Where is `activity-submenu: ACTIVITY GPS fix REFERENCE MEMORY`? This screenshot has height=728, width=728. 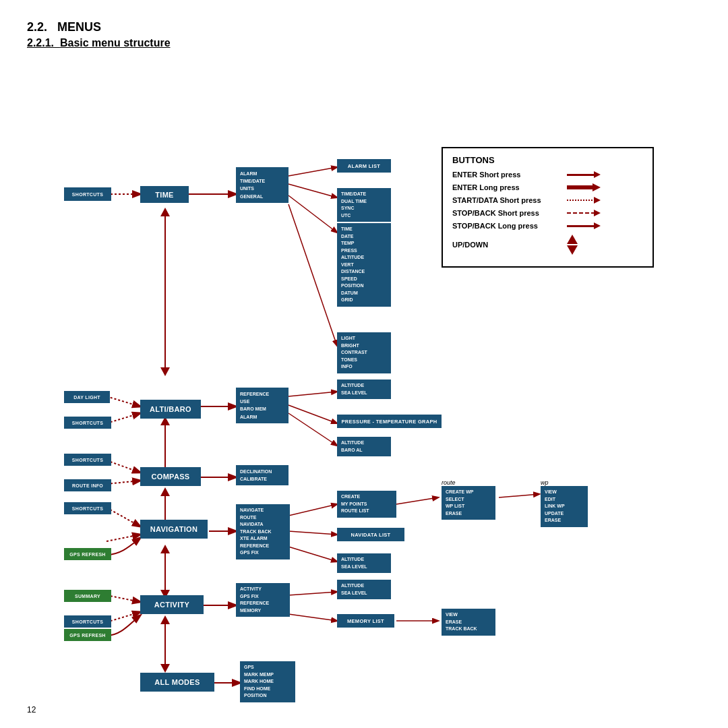
activity-submenu: ACTIVITY GPS fix REFERENCE MEMORY is located at coordinates (263, 600).